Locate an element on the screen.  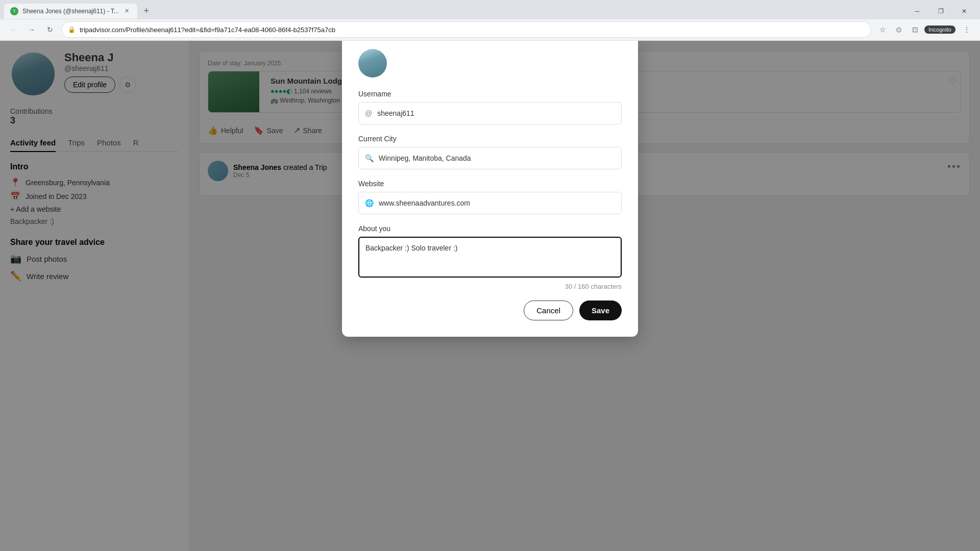
address-bar-row: ← → ↻ 🔒 tripadvisor.com/Profile/sheenaj6… is located at coordinates (490, 30).